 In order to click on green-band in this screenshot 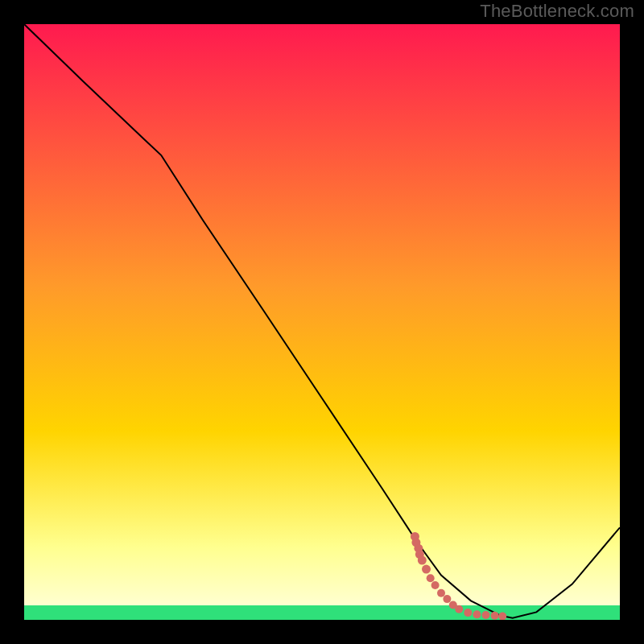, I will do `click(322, 613)`.